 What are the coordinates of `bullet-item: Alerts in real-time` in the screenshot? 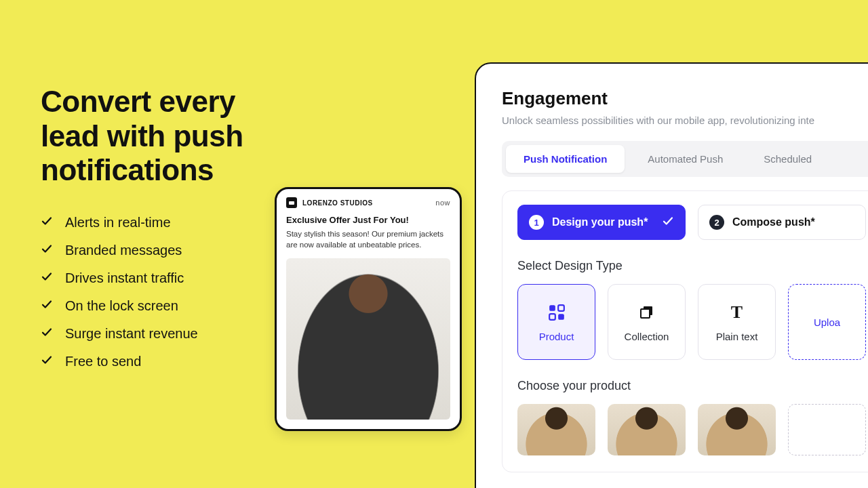 It's located at (163, 222).